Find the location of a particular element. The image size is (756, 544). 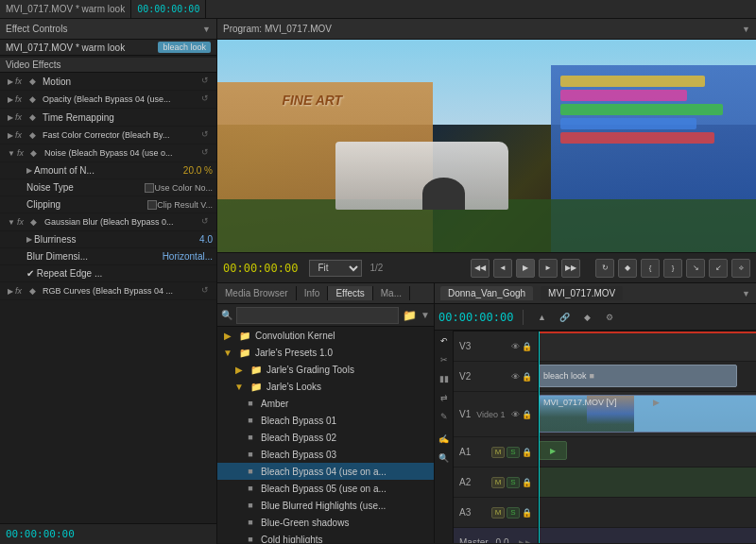

selection-tool: ↶ is located at coordinates (444, 341).